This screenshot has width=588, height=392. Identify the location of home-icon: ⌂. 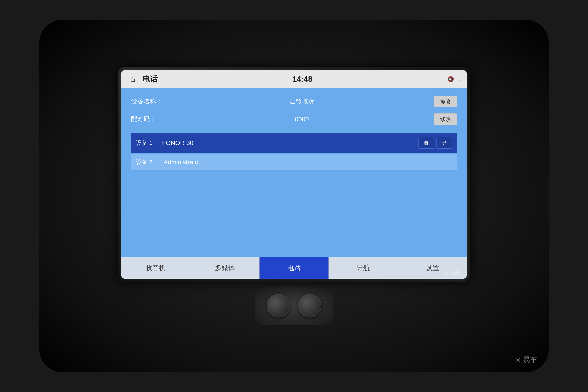
(133, 79).